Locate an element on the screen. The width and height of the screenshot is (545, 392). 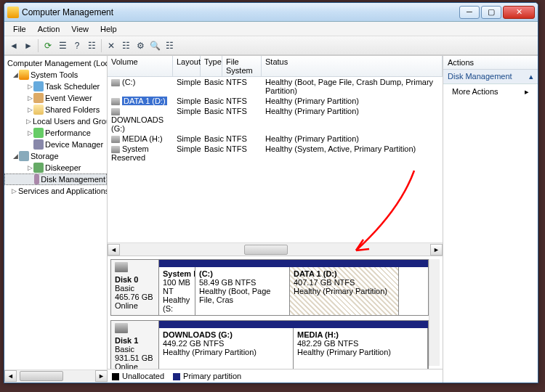
actions-panel: Actions Disk Management▴ More Actions▸ is located at coordinates (490, 219).